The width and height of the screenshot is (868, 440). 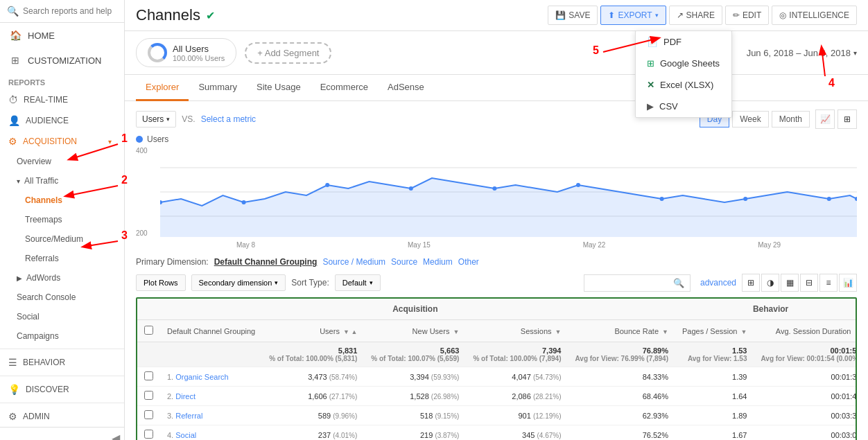 What do you see at coordinates (406, 88) in the screenshot?
I see `tab-adsense: AdSense` at bounding box center [406, 88].